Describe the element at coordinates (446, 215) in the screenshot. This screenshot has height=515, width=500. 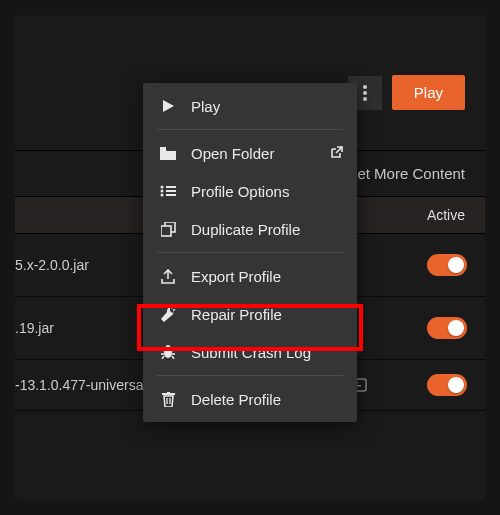
I see `col-active-header: Active` at that location.